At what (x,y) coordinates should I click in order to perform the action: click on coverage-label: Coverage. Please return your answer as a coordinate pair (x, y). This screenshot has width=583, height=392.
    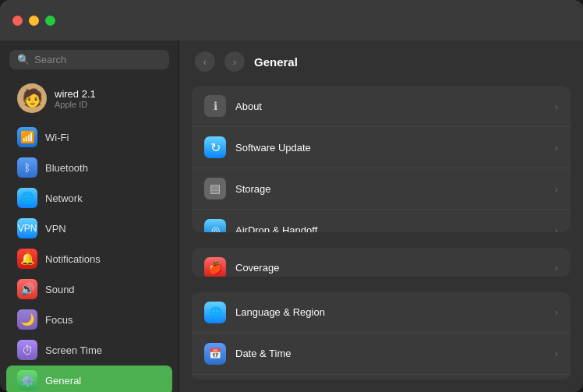
    Looking at the image, I should click on (390, 268).